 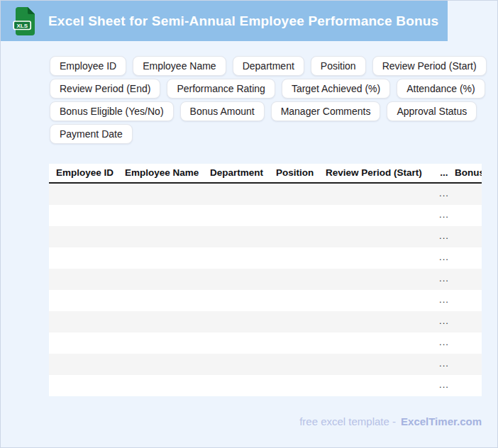 I want to click on col-header-position: Position, so click(x=295, y=173).